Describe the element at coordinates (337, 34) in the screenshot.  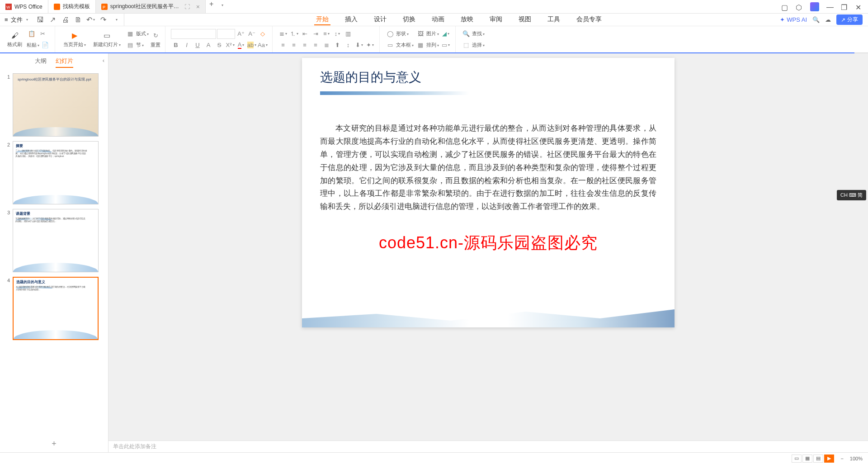
I see `text-direction-icon: ↕▾` at that location.